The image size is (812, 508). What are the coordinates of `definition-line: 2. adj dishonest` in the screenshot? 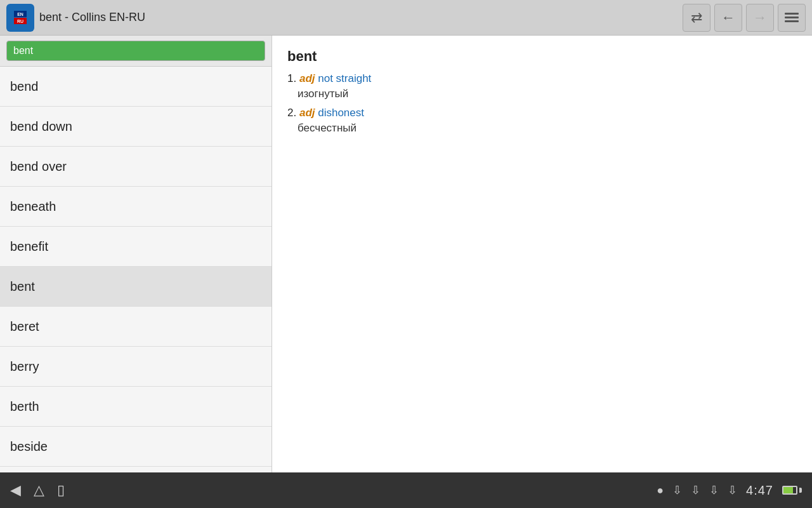 It's located at (542, 113).